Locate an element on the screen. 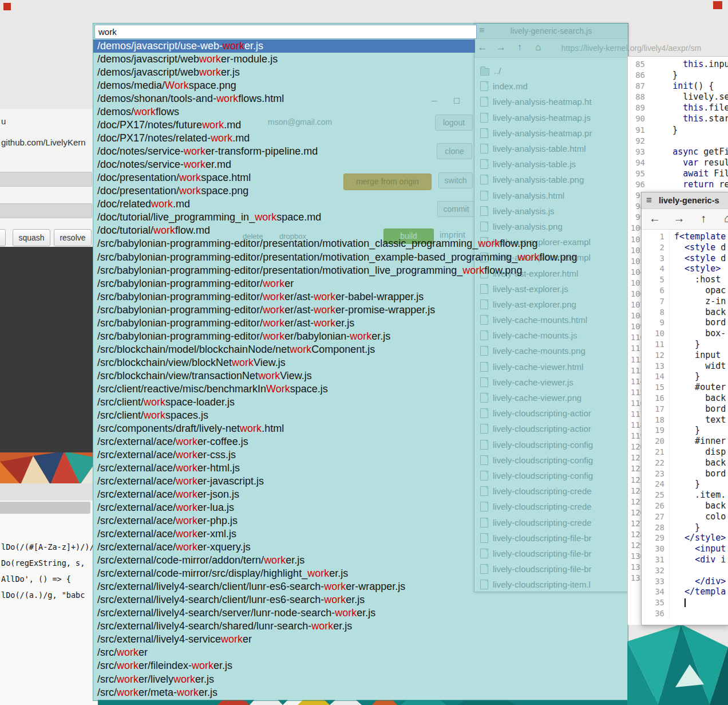 The height and width of the screenshot is (705, 728). code-line: 35 is located at coordinates (685, 602).